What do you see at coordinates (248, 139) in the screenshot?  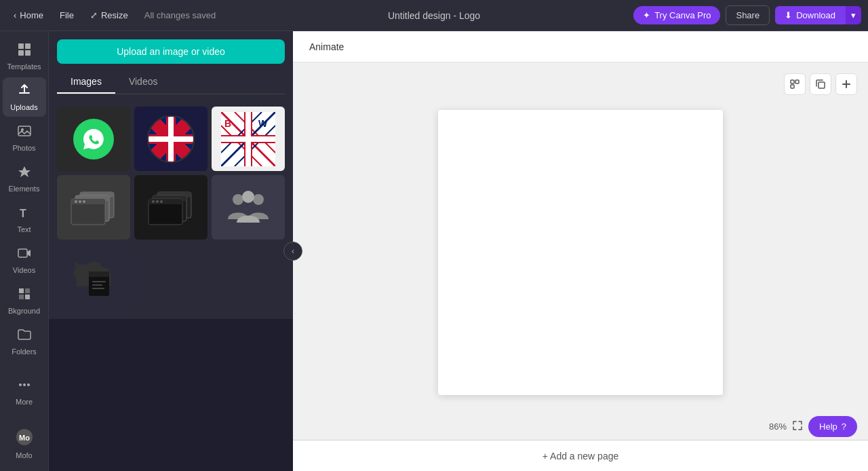 I see `pattern-svg: B W` at bounding box center [248, 139].